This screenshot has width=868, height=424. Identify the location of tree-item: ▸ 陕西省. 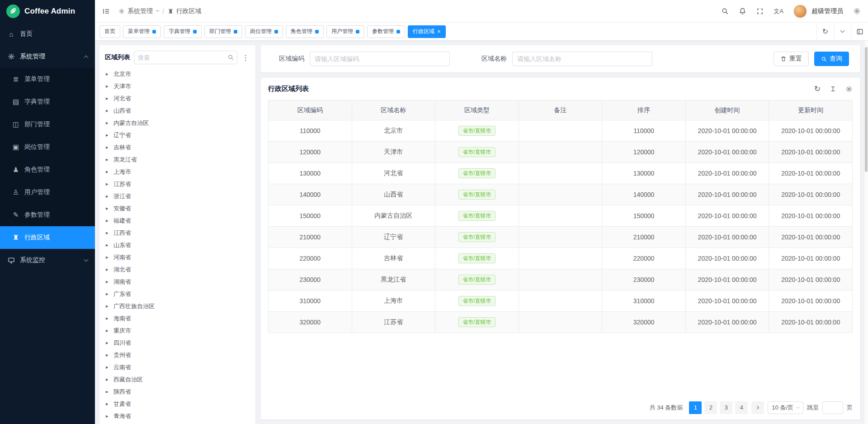
(177, 392).